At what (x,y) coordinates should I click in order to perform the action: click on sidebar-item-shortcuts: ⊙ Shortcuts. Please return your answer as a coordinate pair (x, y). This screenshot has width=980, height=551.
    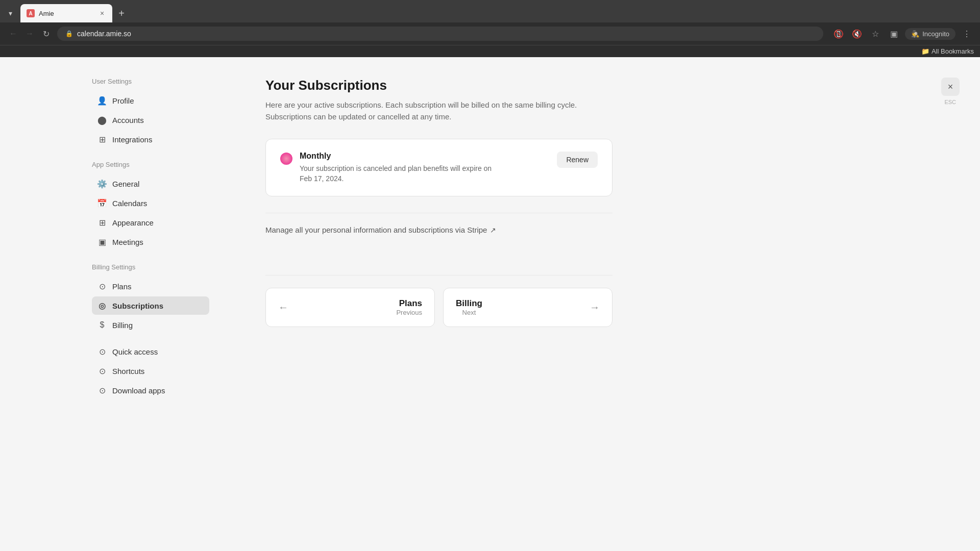
    Looking at the image, I should click on (151, 371).